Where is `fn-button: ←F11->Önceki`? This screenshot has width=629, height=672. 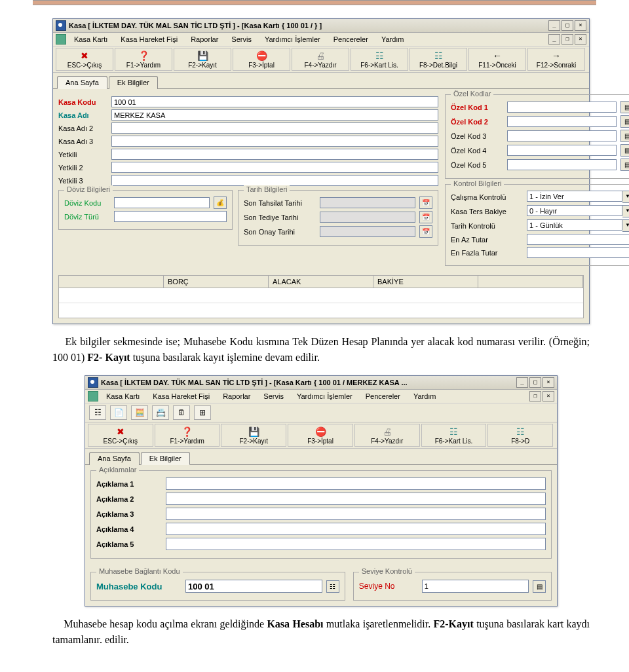 fn-button: ←F11->Önceki is located at coordinates (497, 59).